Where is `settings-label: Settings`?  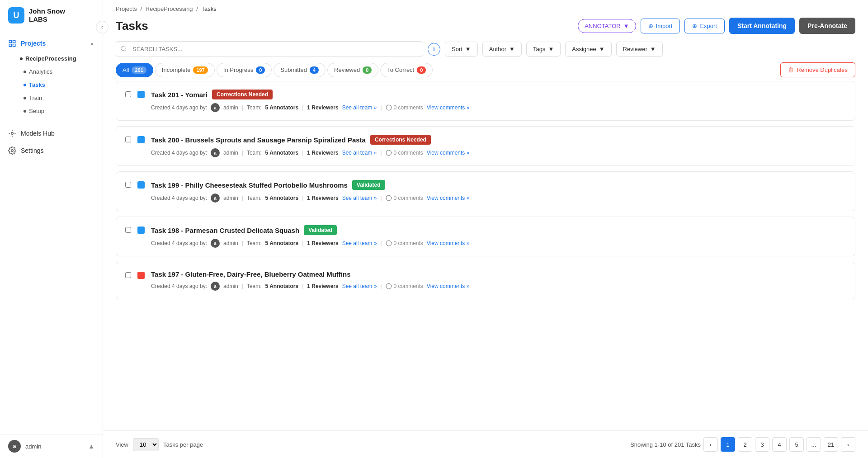
settings-label: Settings is located at coordinates (33, 151).